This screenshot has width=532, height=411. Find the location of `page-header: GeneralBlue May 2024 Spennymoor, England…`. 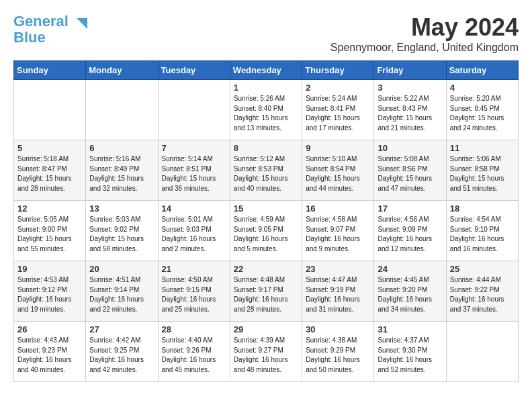

page-header: GeneralBlue May 2024 Spennymoor, England… is located at coordinates (266, 34).